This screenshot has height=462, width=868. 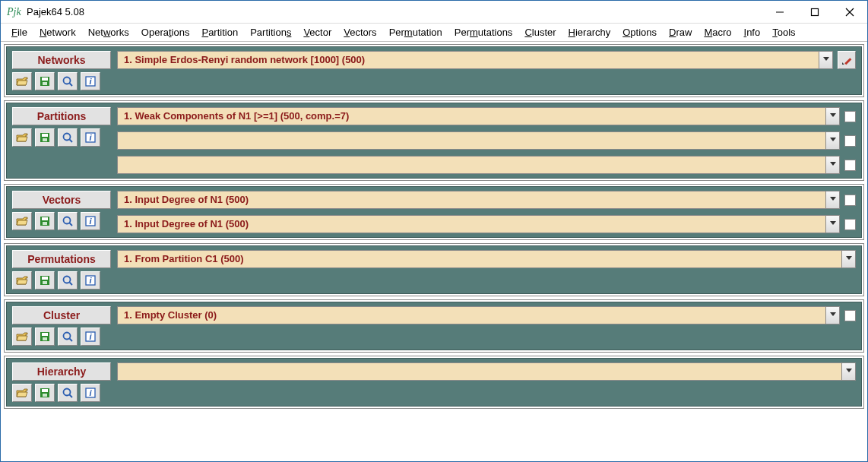 I want to click on networks-title: Networks, so click(x=62, y=60).